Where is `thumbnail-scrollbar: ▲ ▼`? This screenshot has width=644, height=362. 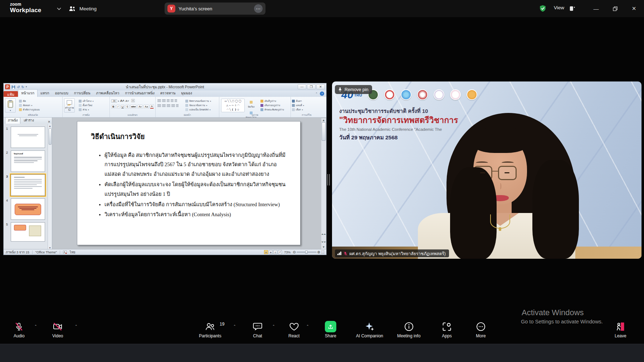 thumbnail-scrollbar: ▲ ▼ is located at coordinates (50, 187).